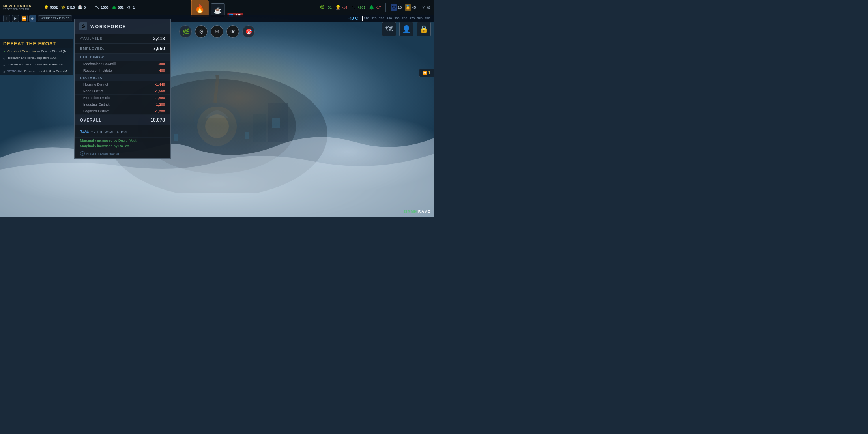 This screenshot has width=868, height=434. I want to click on temp-marker, so click(363, 19).